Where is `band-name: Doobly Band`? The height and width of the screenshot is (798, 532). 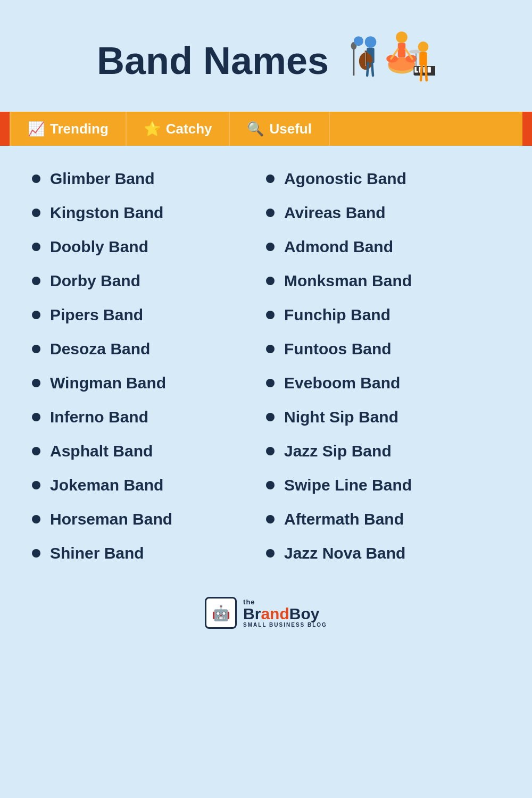 band-name: Doobly Band is located at coordinates (99, 247).